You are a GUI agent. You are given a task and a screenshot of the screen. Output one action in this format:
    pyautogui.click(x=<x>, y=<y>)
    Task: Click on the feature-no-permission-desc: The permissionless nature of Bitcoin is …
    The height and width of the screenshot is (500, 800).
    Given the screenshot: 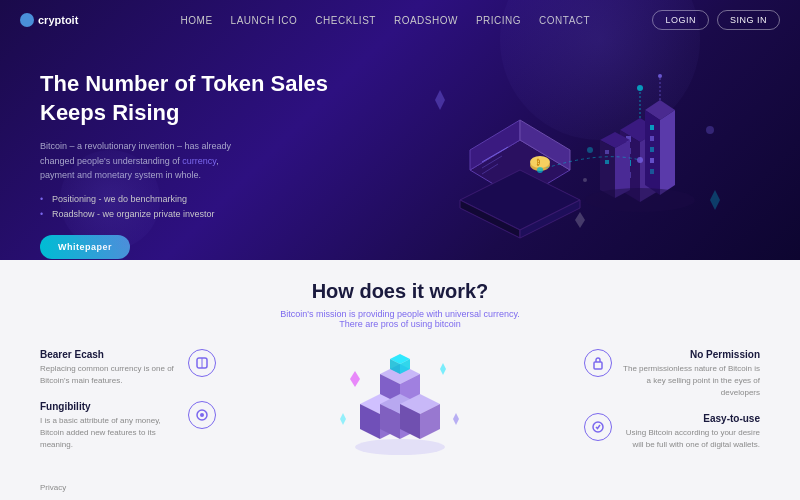 What is the action you would take?
    pyautogui.click(x=690, y=381)
    